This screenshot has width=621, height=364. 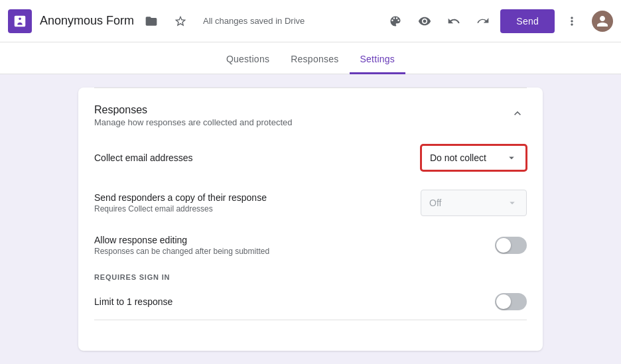 I want to click on dropdown-arrow-disabled-icon, so click(x=512, y=203).